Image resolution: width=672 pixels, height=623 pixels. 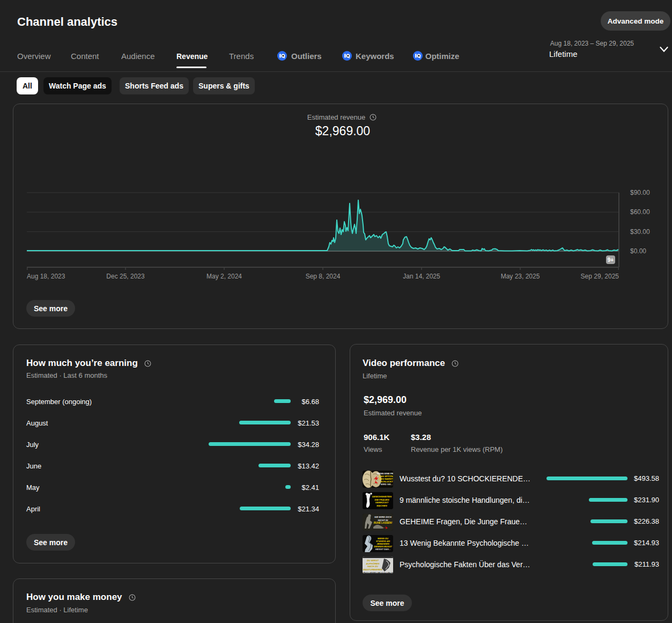 I want to click on svg-text: Jan 14, 2025, so click(x=422, y=276).